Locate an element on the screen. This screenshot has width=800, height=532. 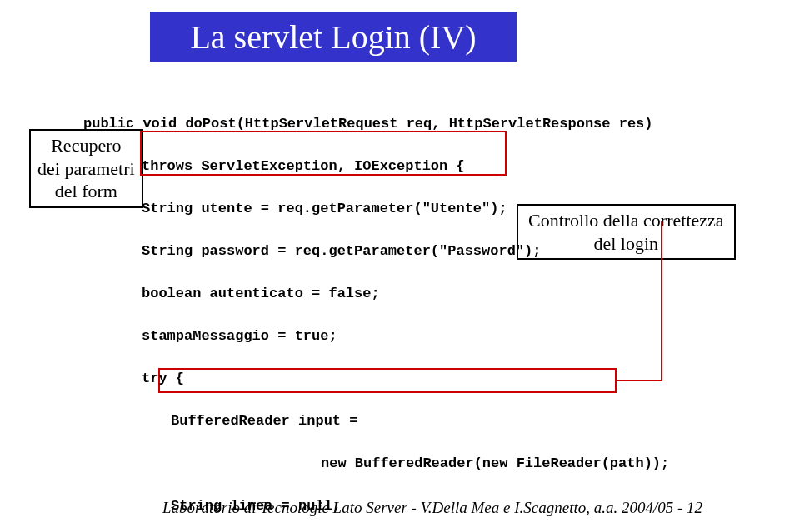
code-line: BufferedReader input = is located at coordinates (460, 421).